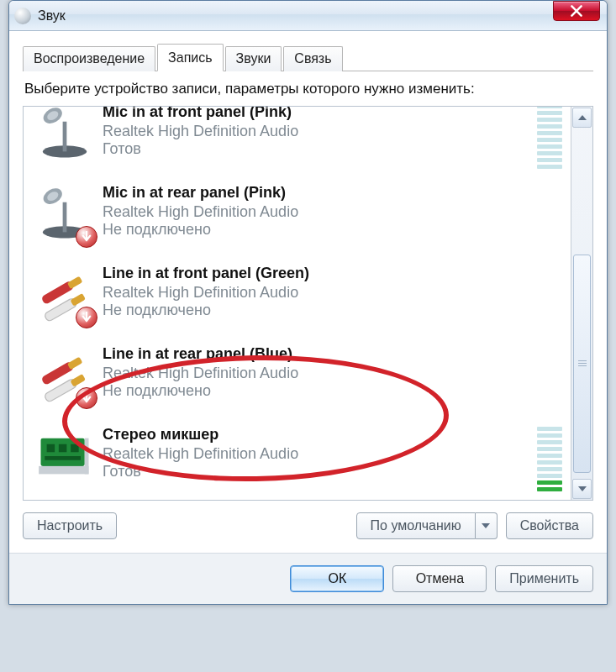 The width and height of the screenshot is (616, 672). What do you see at coordinates (582, 118) in the screenshot?
I see `scroll-up-button` at bounding box center [582, 118].